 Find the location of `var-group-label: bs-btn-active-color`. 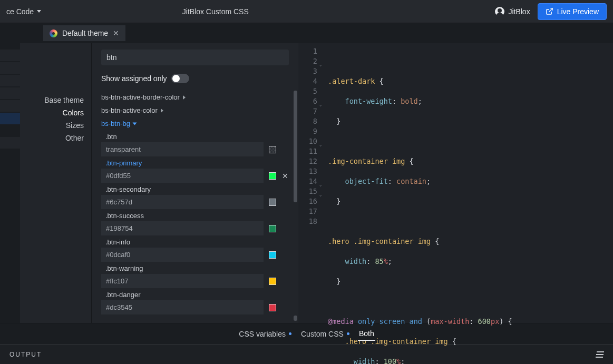

var-group-label: bs-btn-active-color is located at coordinates (130, 111).